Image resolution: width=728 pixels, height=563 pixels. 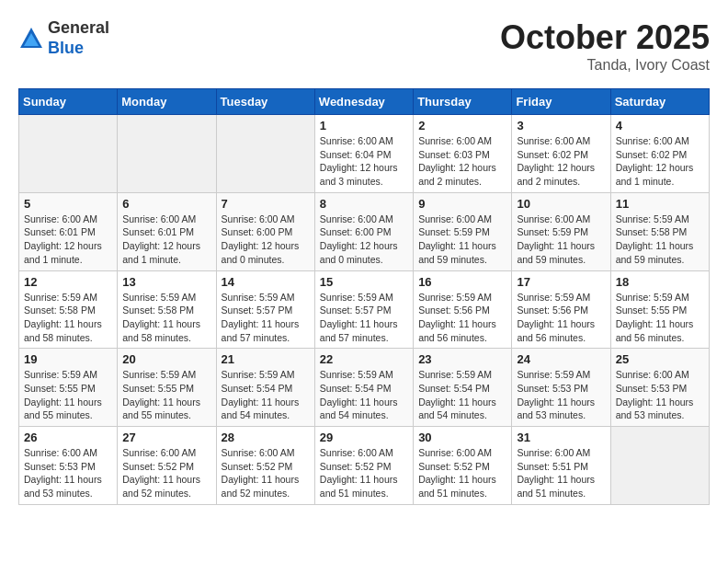 I want to click on day-cell-2: 2Sunrise: 6:00 AMSunset: 6:03 PMDaylight…, so click(x=463, y=155).